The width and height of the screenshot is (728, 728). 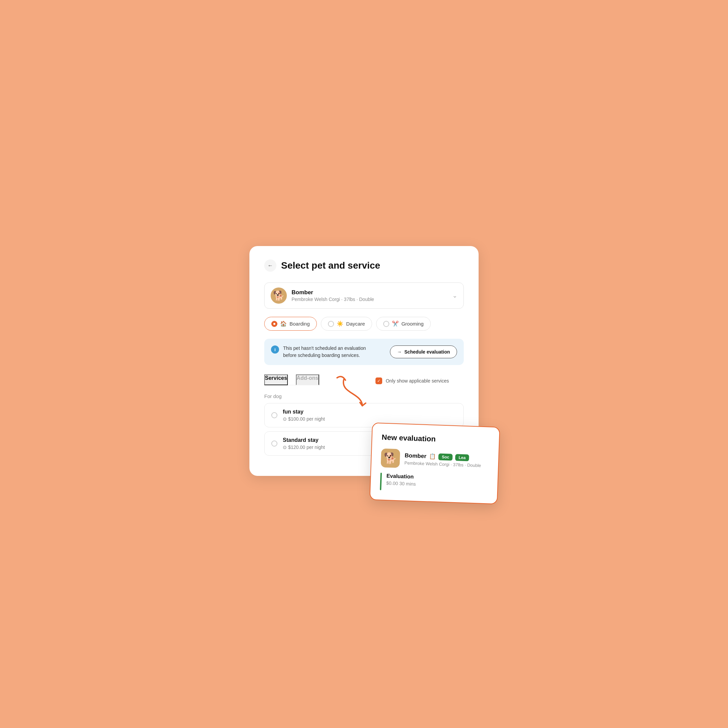 What do you see at coordinates (364, 324) in the screenshot?
I see `service-type-tabs: 🏠 Boarding ☀️ Daycare ✂️ Grooming` at bounding box center [364, 324].